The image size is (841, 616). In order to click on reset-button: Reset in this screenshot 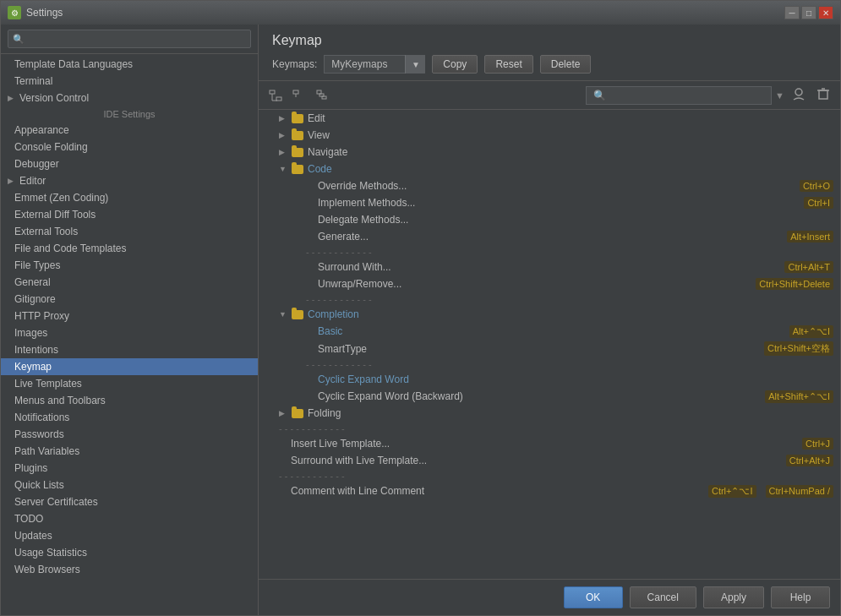, I will do `click(509, 64)`.